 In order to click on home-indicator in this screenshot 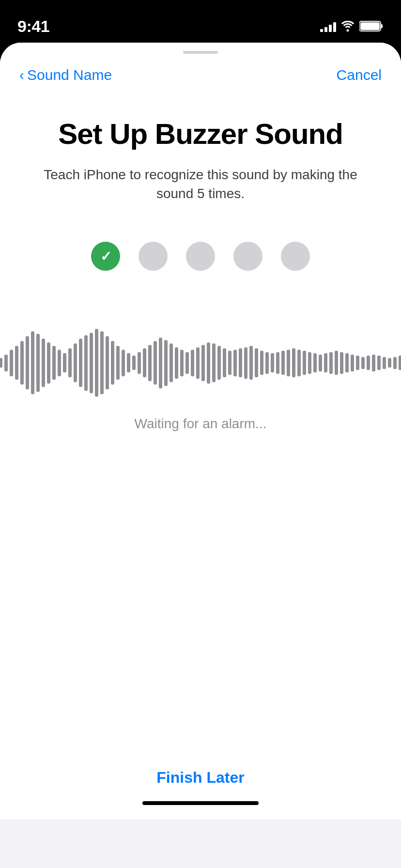, I will do `click(200, 803)`.